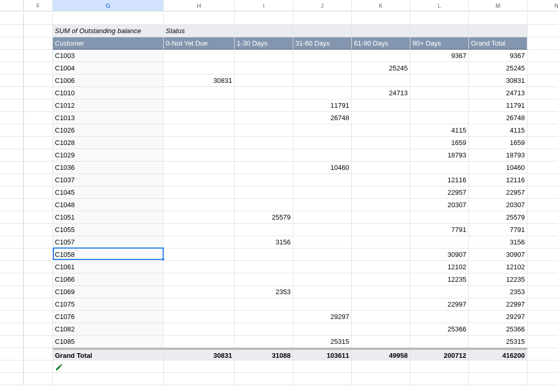 This screenshot has height=392, width=558. Describe the element at coordinates (108, 43) in the screenshot. I see `pivot-row-dimension: Customer` at that location.